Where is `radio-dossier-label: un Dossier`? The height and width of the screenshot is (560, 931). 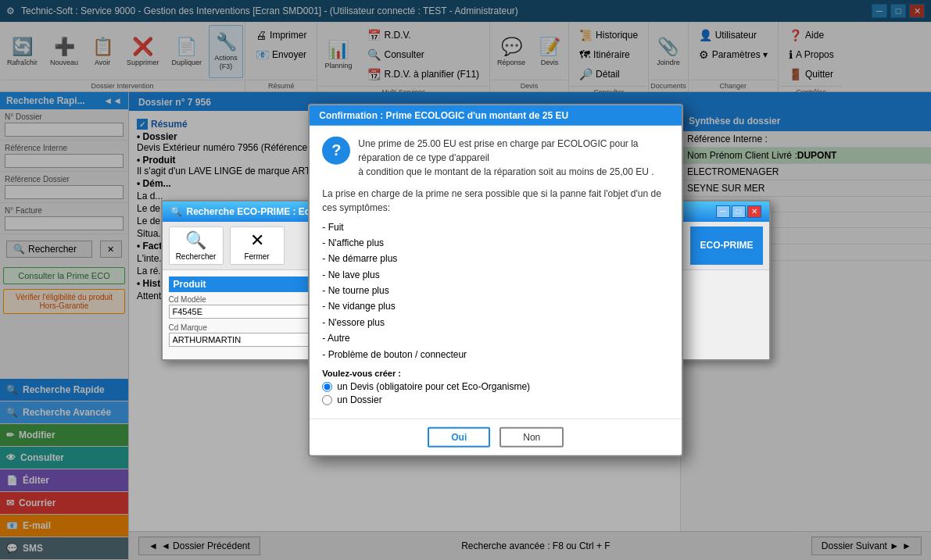
radio-dossier-label: un Dossier is located at coordinates (360, 400).